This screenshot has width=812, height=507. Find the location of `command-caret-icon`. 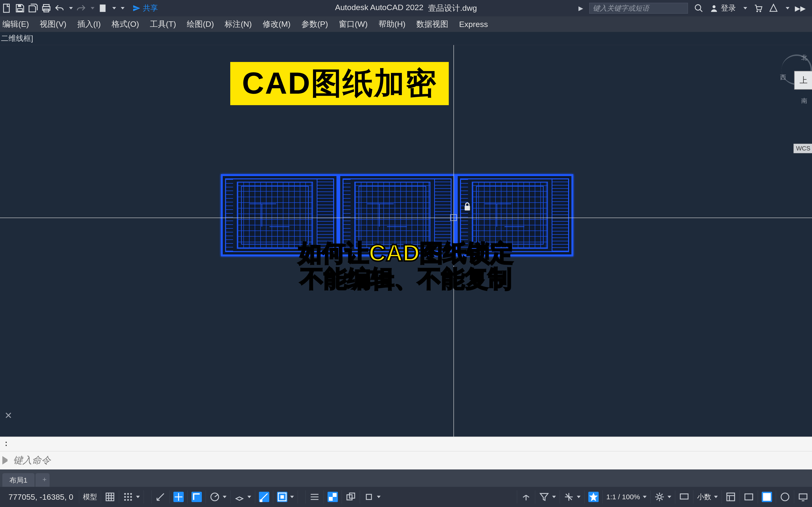

command-caret-icon is located at coordinates (7, 460).